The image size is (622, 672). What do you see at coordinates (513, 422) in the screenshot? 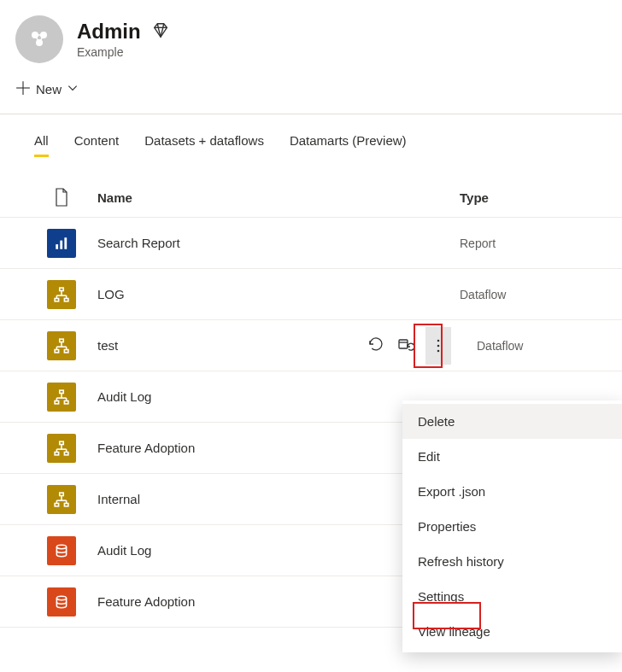
I see `menu-item-delete: Delete` at bounding box center [513, 422].